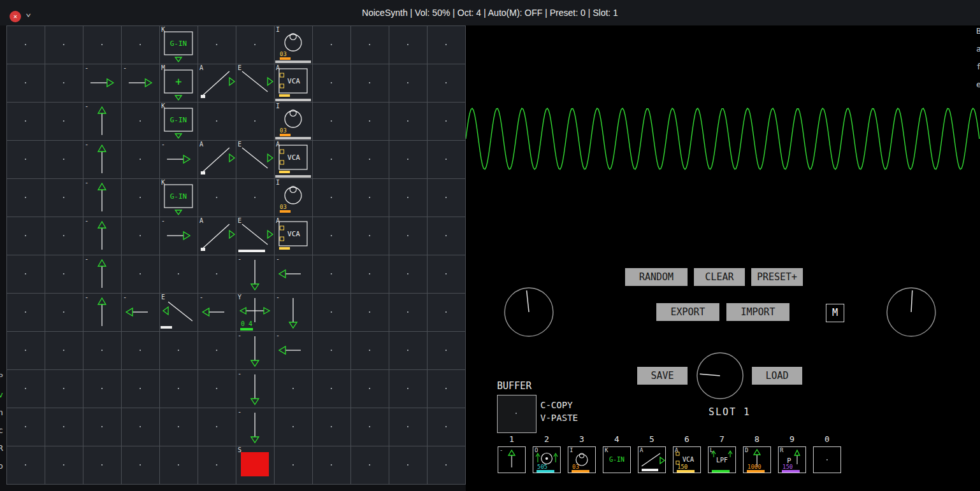 The width and height of the screenshot is (980, 491). What do you see at coordinates (777, 376) in the screenshot?
I see `load-button: LOAD` at bounding box center [777, 376].